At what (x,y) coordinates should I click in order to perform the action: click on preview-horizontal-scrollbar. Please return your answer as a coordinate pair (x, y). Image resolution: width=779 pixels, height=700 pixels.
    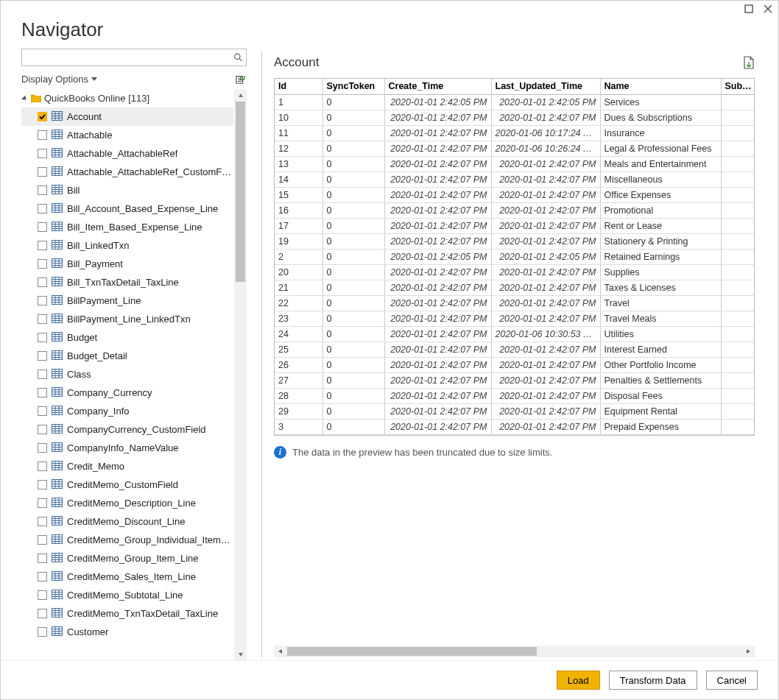
    Looking at the image, I should click on (514, 651).